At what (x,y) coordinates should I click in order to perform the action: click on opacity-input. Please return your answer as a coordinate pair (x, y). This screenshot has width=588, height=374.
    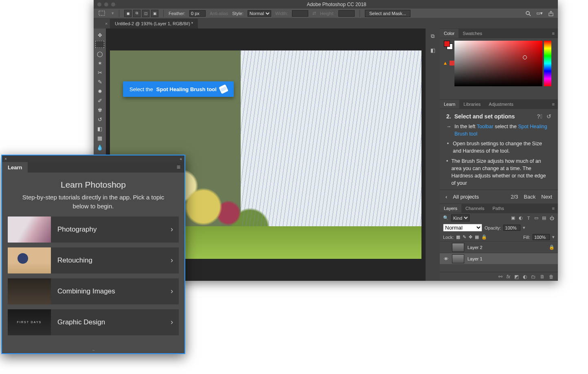
    Looking at the image, I should click on (512, 228).